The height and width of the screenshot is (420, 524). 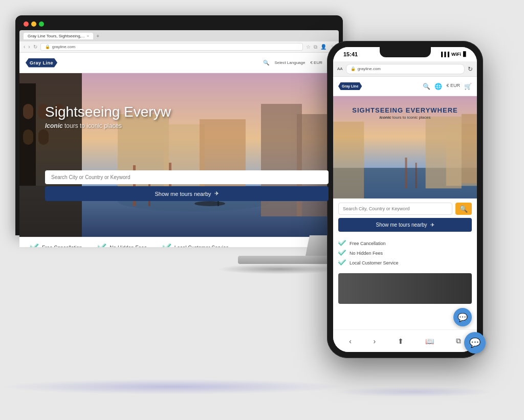 I want to click on phone-forward-button: ›, so click(x=375, y=341).